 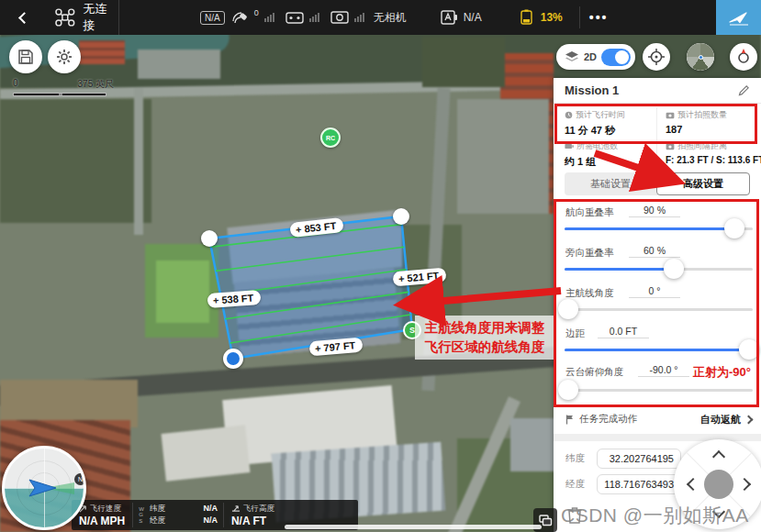 What do you see at coordinates (24, 18) in the screenshot?
I see `back-icon` at bounding box center [24, 18].